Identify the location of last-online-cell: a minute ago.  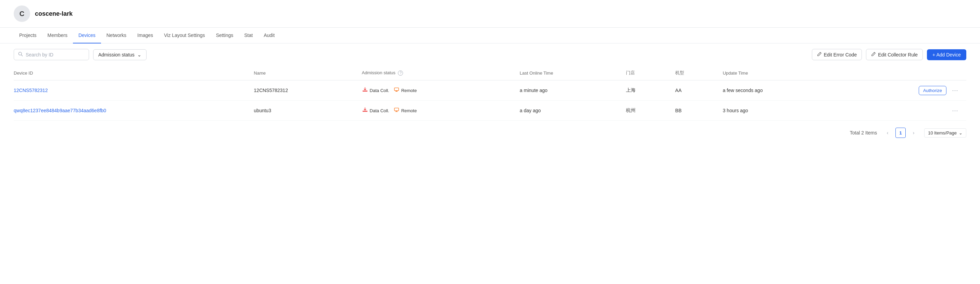
(568, 90).